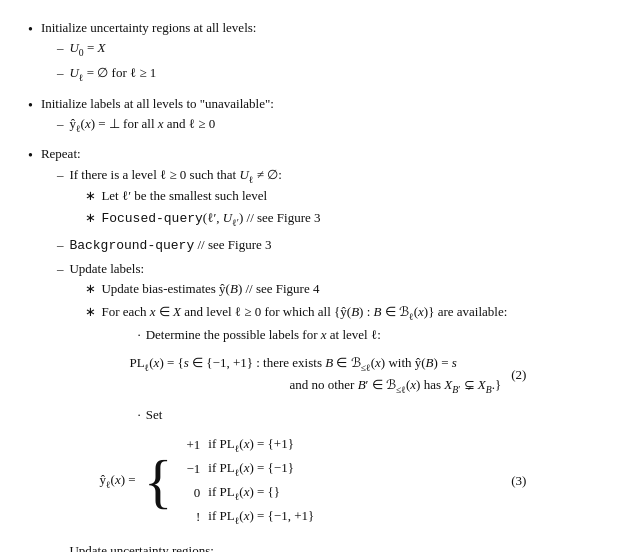 The width and height of the screenshot is (640, 552). What do you see at coordinates (210, 289) in the screenshot?
I see `bias-text: Update bias-estimates ŷ(B) // see Figure…` at bounding box center [210, 289].